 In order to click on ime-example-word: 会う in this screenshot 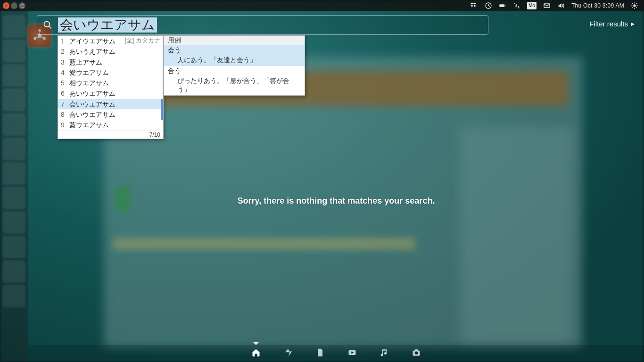, I will do `click(234, 50)`.